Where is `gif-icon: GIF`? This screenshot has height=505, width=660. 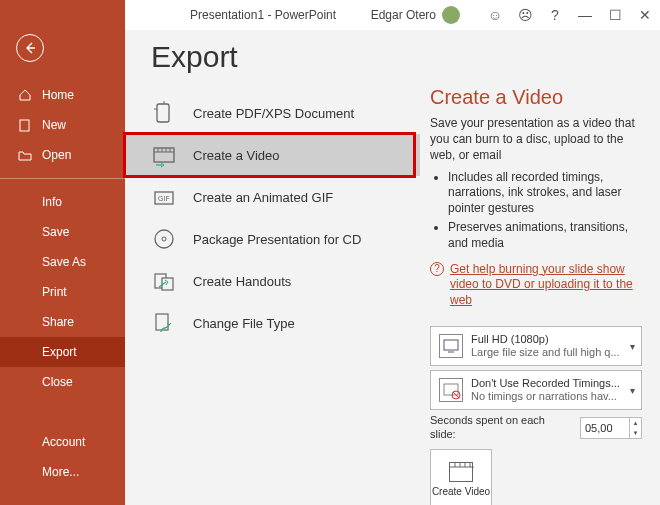
gif-icon: GIF is located at coordinates (164, 197).